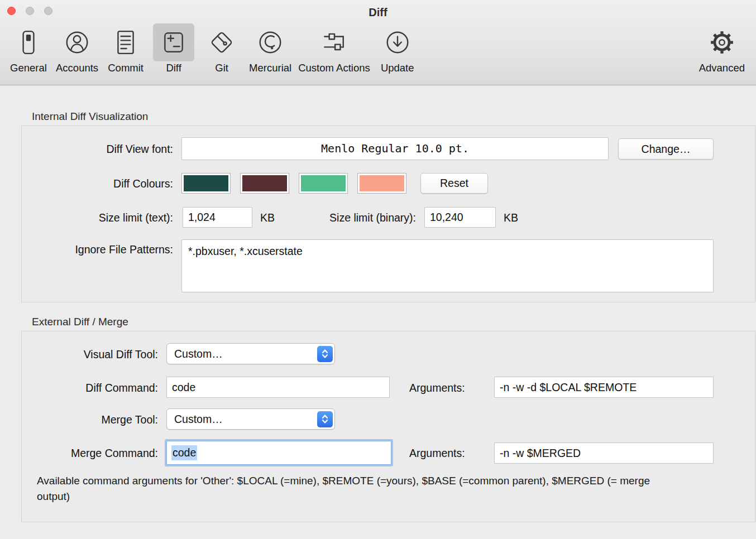 The height and width of the screenshot is (539, 756). Describe the element at coordinates (604, 453) in the screenshot. I see `merge-arguments-input` at that location.